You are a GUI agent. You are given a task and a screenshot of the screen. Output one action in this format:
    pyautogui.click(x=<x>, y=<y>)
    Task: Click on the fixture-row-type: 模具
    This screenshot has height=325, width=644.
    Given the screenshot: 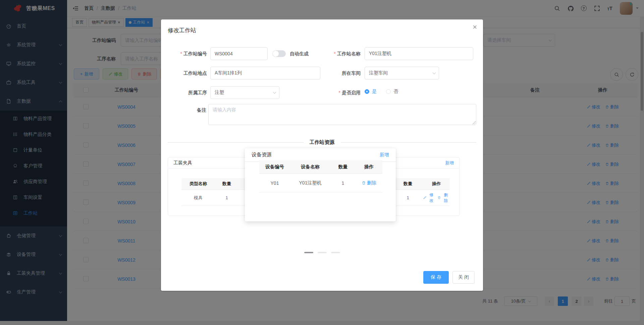 What is the action you would take?
    pyautogui.click(x=198, y=198)
    